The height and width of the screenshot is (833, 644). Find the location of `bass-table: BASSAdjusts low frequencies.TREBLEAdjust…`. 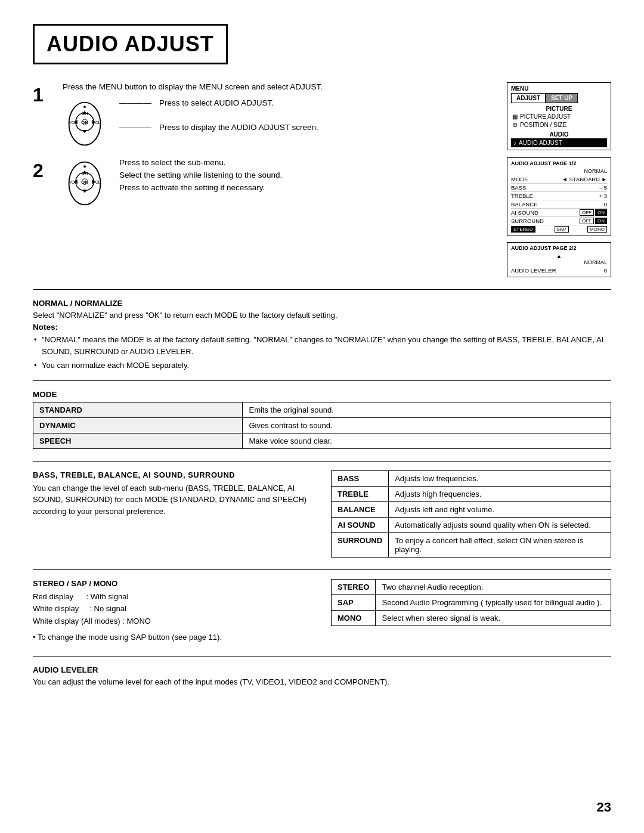

bass-table: BASSAdjusts low frequencies.TREBLEAdjust… is located at coordinates (471, 514).